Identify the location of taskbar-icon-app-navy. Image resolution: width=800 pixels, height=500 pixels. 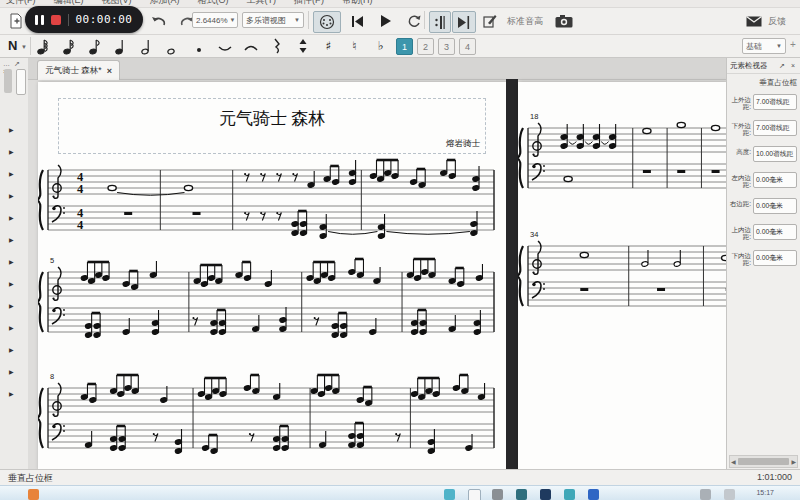
(546, 494).